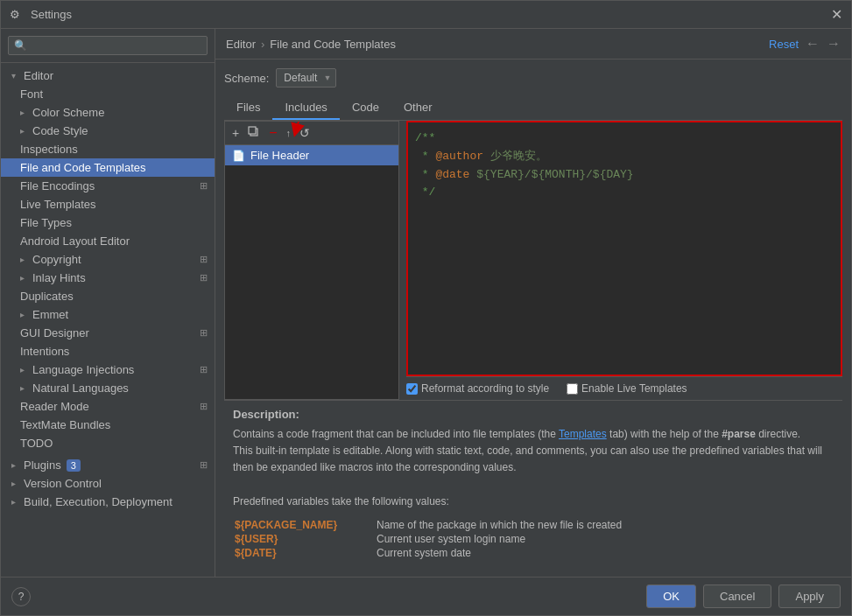 The height and width of the screenshot is (616, 852). Describe the element at coordinates (249, 108) in the screenshot. I see `tab-files: Files` at that location.